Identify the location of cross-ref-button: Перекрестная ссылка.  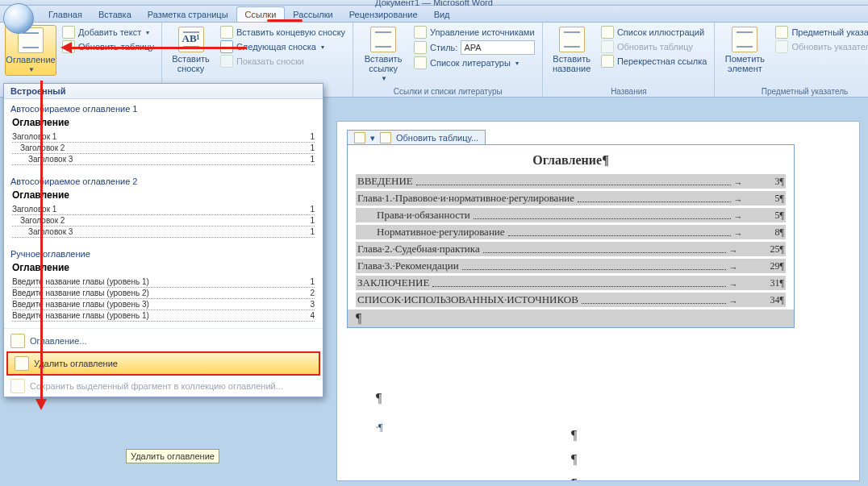
(654, 61).